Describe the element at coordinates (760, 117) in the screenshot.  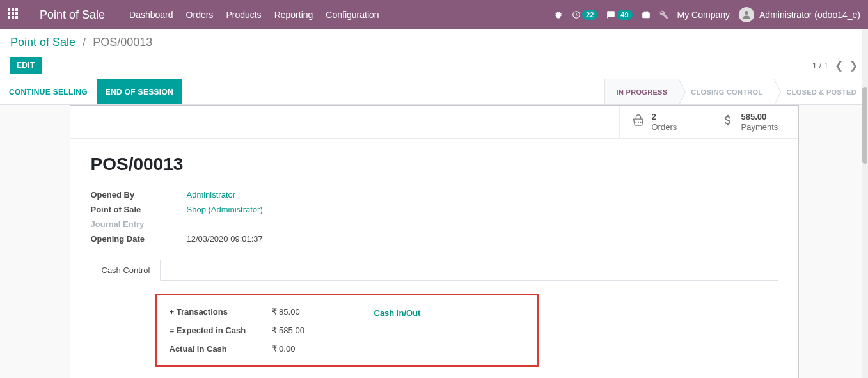
I see `stat-payments-value: 585.00` at that location.